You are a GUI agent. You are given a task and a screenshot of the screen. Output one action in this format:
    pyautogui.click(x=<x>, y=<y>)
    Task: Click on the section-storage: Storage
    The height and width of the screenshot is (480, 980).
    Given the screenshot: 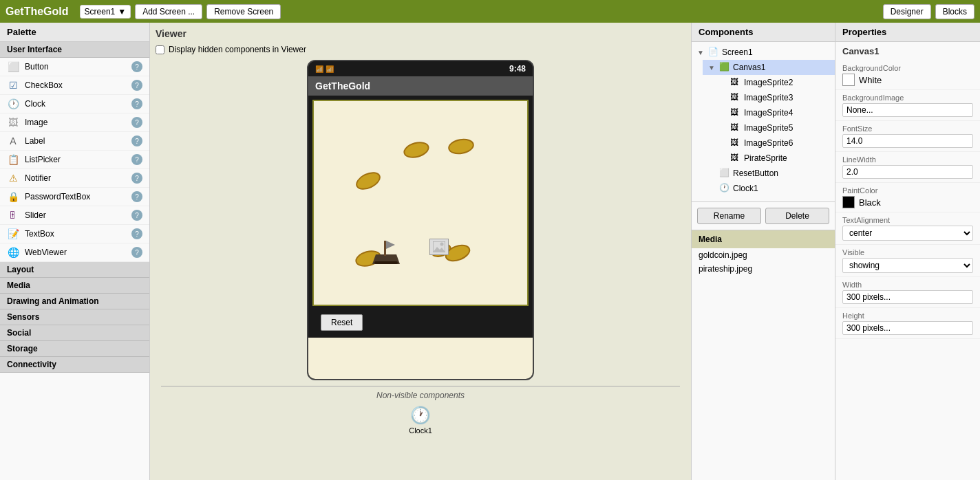 What is the action you would take?
    pyautogui.click(x=74, y=349)
    